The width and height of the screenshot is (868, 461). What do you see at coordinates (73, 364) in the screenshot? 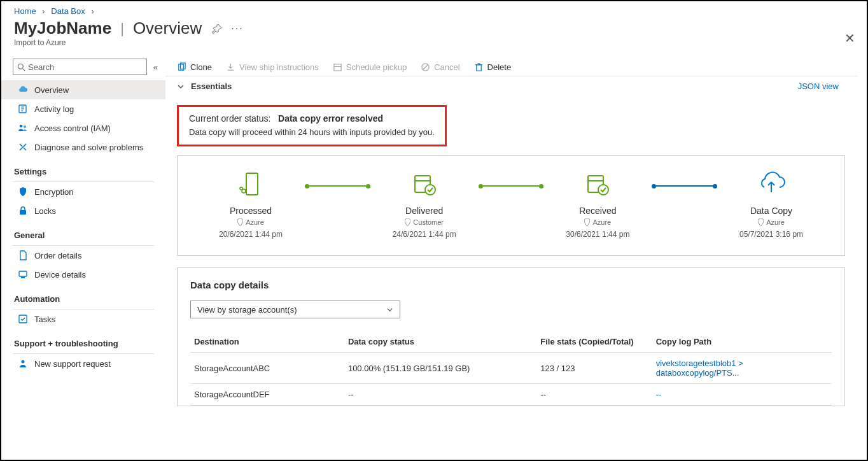
I see `sidebar-item-label: New support request` at bounding box center [73, 364].